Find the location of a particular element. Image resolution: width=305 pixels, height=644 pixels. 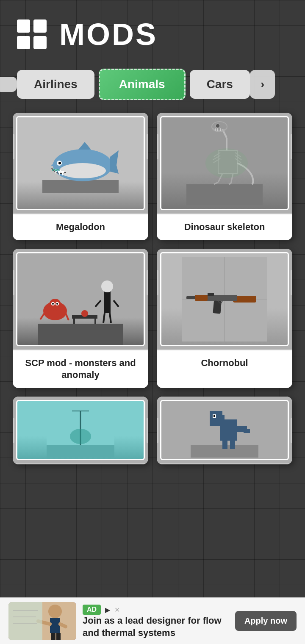

ad-banner: AD ▶ ✕ Join as a lead designer for flow … is located at coordinates (152, 621).